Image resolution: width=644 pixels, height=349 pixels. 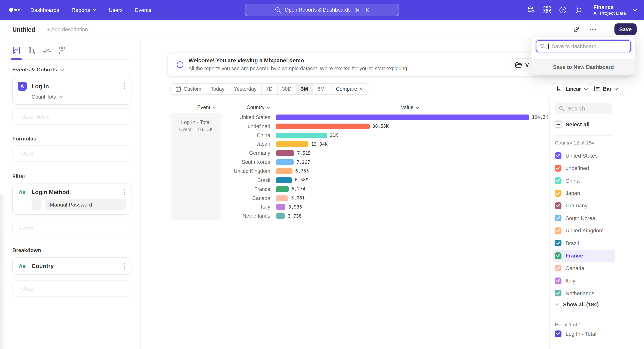 I want to click on bar-row-undefined: undefined38.55K, so click(x=346, y=126).